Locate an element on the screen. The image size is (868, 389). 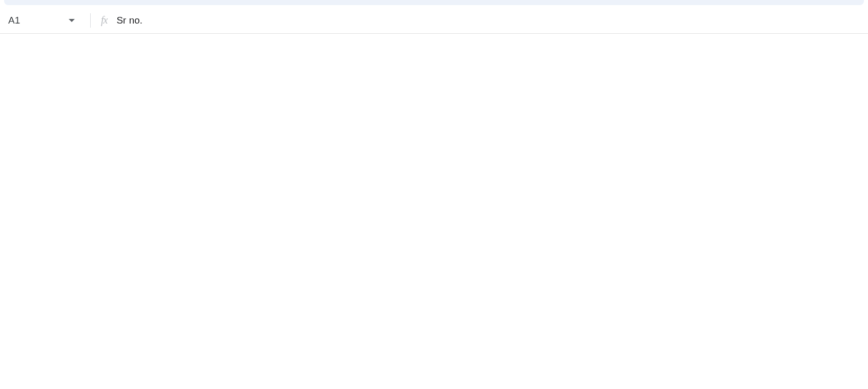
name-box-value: A1 is located at coordinates (37, 20).